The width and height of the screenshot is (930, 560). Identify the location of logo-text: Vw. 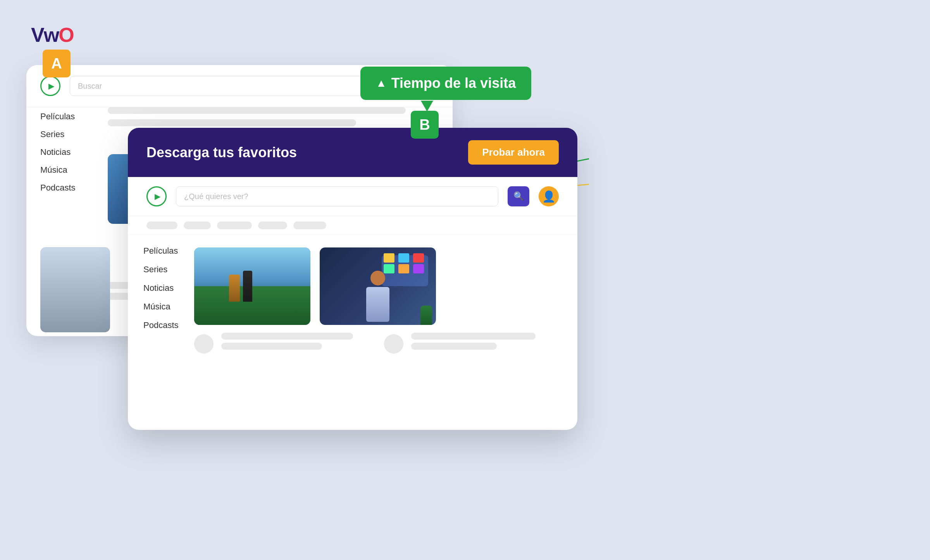
(45, 35).